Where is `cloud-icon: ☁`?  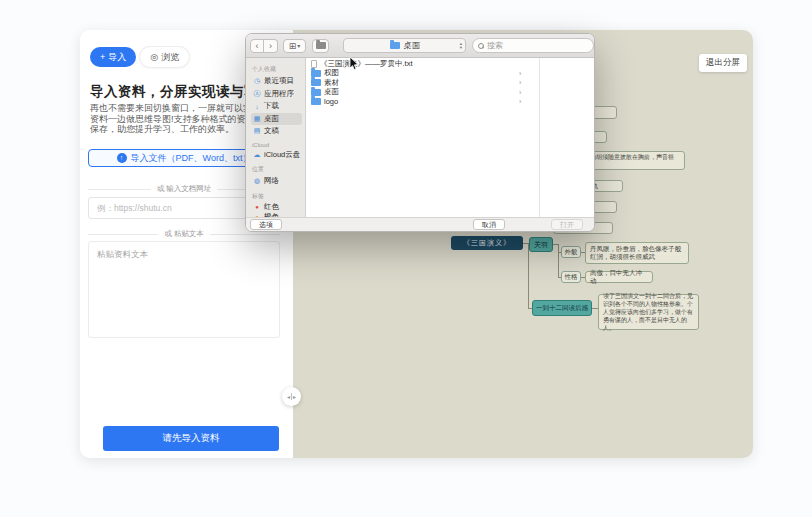
cloud-icon: ☁ is located at coordinates (257, 155).